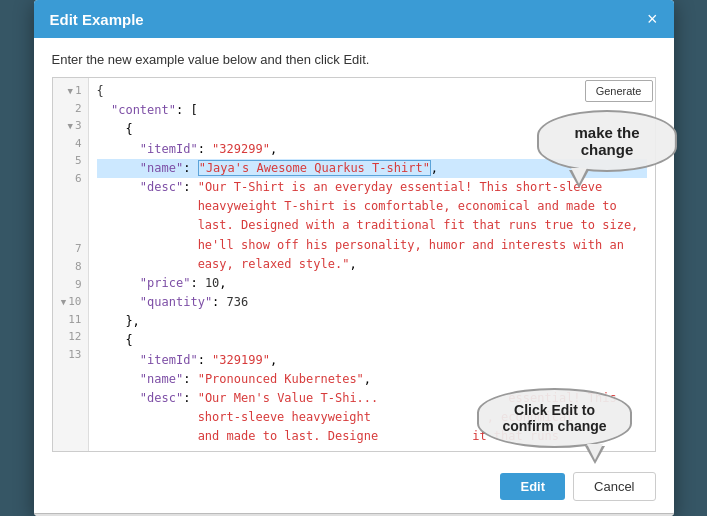 This screenshot has height=516, width=707. I want to click on code-line-6a: "desc": "Our T-Shirt is an everyday esse…, so click(372, 188).